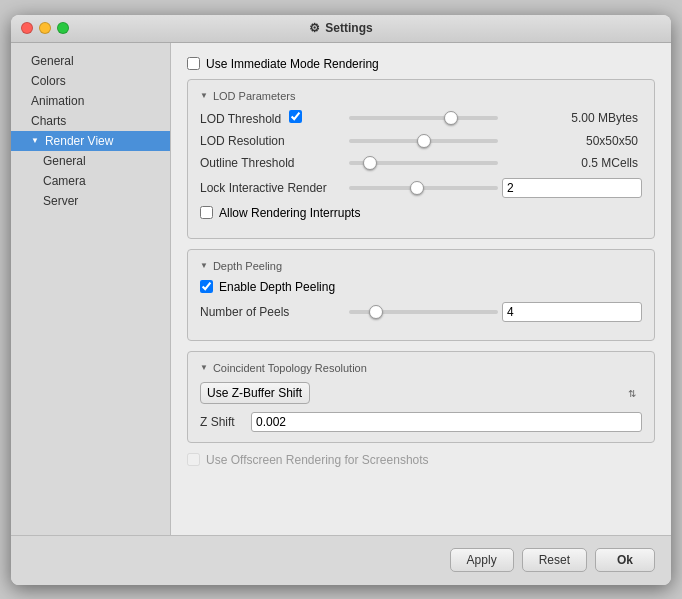 The image size is (682, 599). Describe the element at coordinates (421, 287) in the screenshot. I see `enable-depth-peeling-row: Enable Depth Peeling` at that location.